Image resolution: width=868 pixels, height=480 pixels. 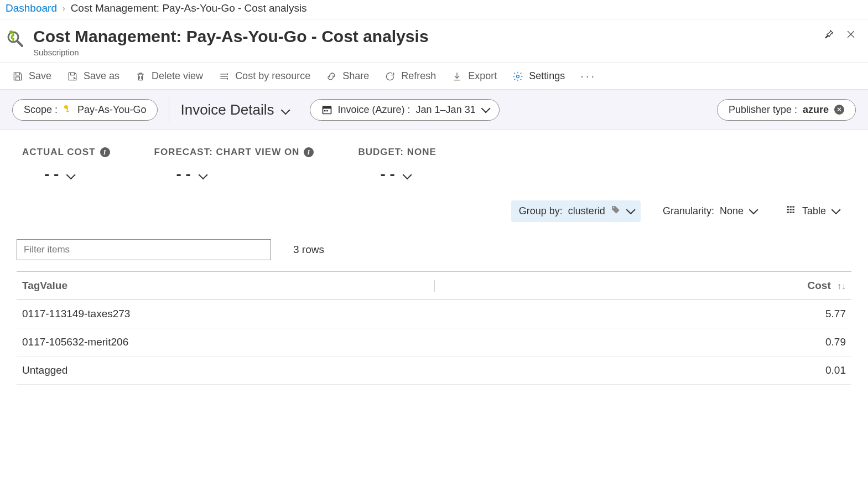 What do you see at coordinates (235, 165) in the screenshot?
I see `kpi-forecast: FORECAST: CHART VIEW ON i - -` at bounding box center [235, 165].